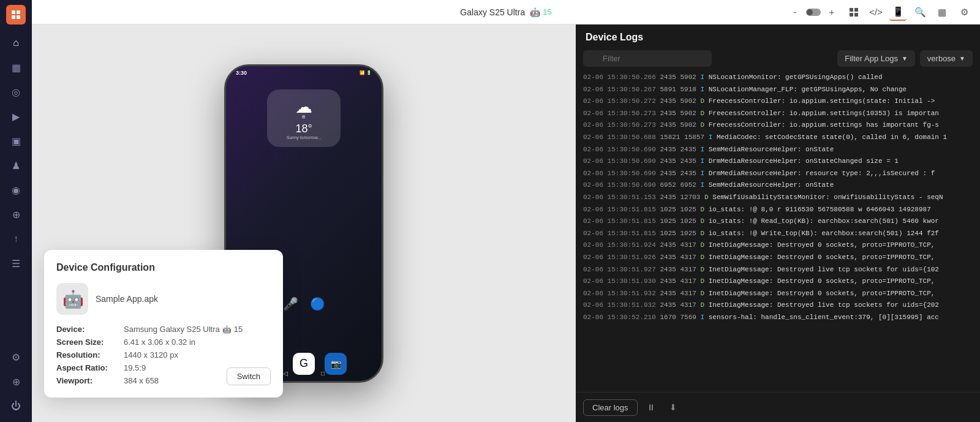  I want to click on log-line: 02-06 15:30:51.153 2435 12703 D SemWifiU…, so click(778, 198).